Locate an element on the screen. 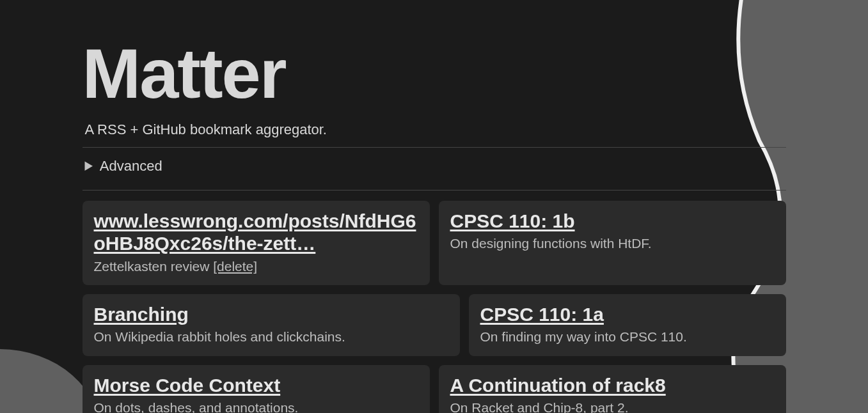 The width and height of the screenshot is (868, 413). bookmark-title-link: A Continuation of rack8 is located at coordinates (613, 385).